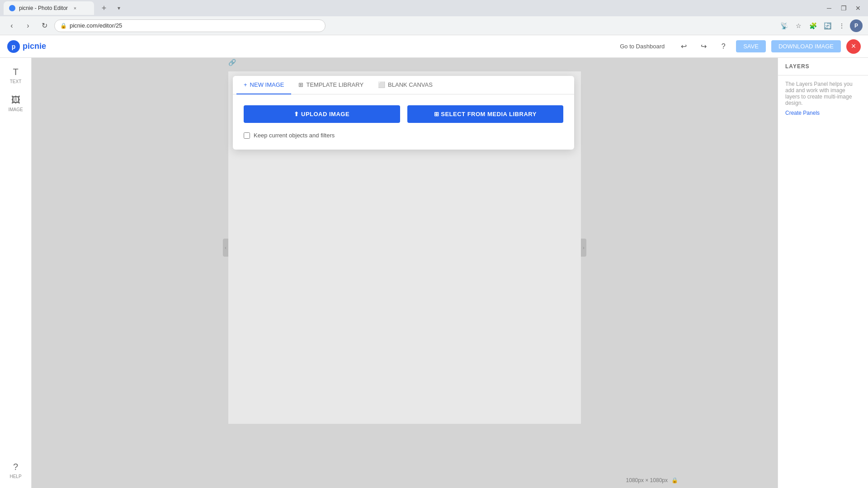 Image resolution: width=868 pixels, height=488 pixels. Describe the element at coordinates (264, 85) in the screenshot. I see `tab-new-image: + NEW IMAGE` at that location.